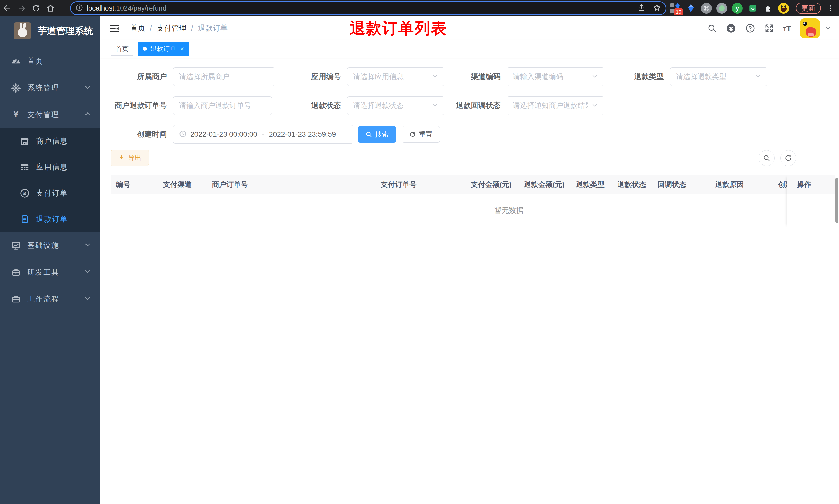 The width and height of the screenshot is (839, 504). Describe the element at coordinates (632, 185) in the screenshot. I see `column-header: 退款状态` at that location.